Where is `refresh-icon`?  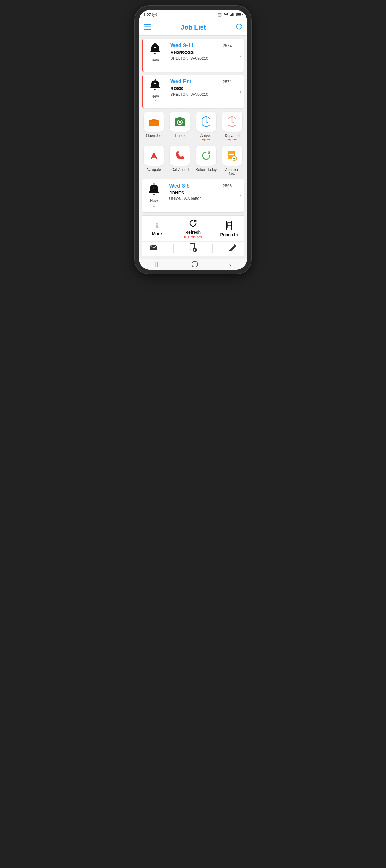
refresh-icon is located at coordinates (193, 224).